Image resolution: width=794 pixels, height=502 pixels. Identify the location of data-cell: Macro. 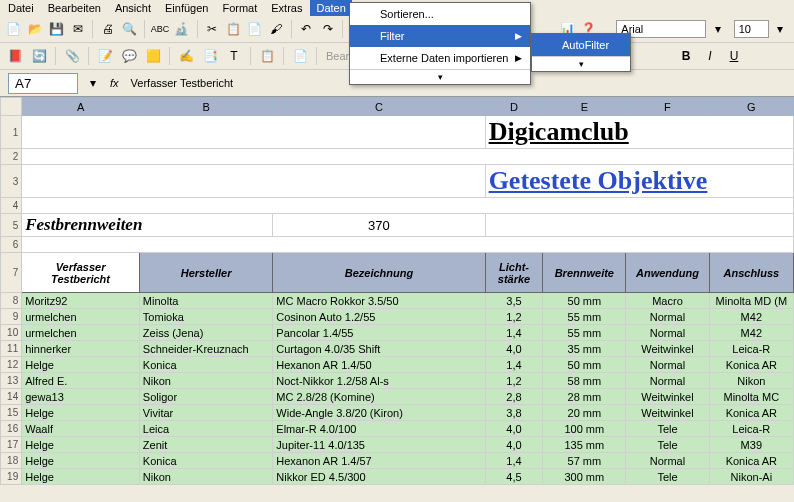
(668, 301).